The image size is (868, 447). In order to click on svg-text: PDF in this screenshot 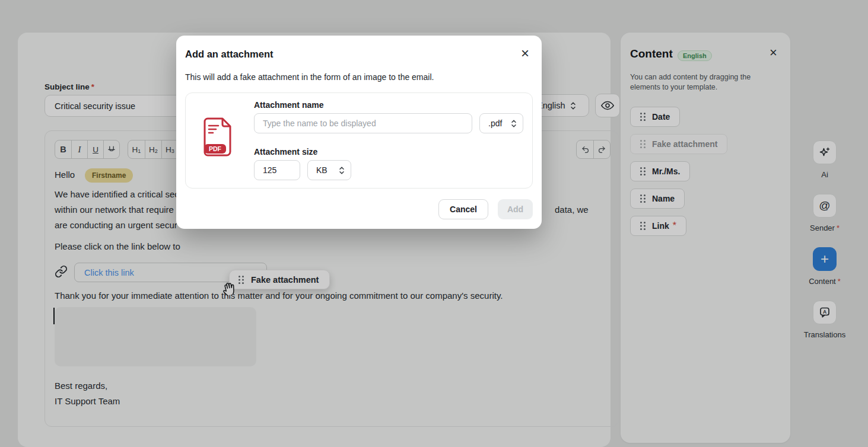, I will do `click(215, 149)`.